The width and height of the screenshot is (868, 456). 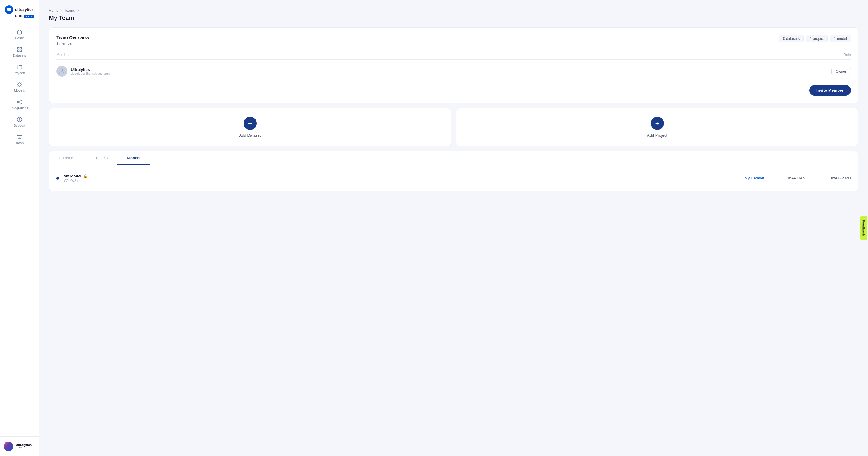 I want to click on user-info: Ultralytics PRO, so click(x=24, y=447).